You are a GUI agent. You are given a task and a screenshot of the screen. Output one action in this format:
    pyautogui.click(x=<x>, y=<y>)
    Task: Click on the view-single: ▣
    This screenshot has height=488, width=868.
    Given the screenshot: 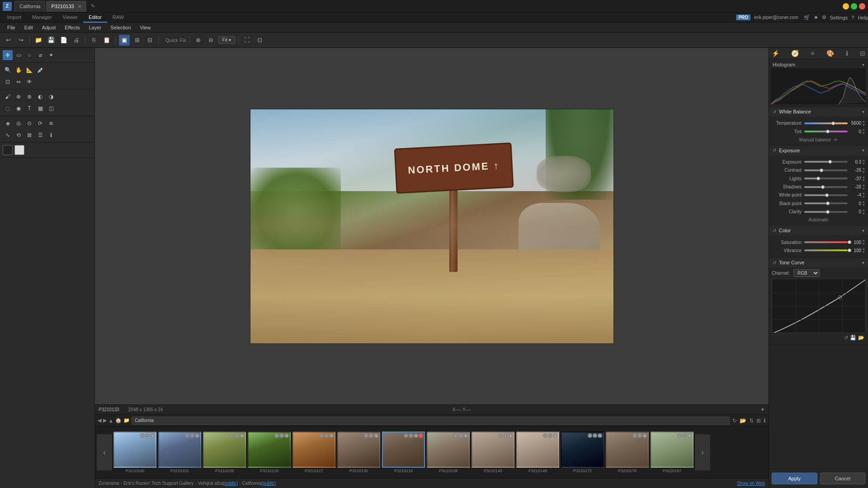 What is the action you would take?
    pyautogui.click(x=124, y=40)
    